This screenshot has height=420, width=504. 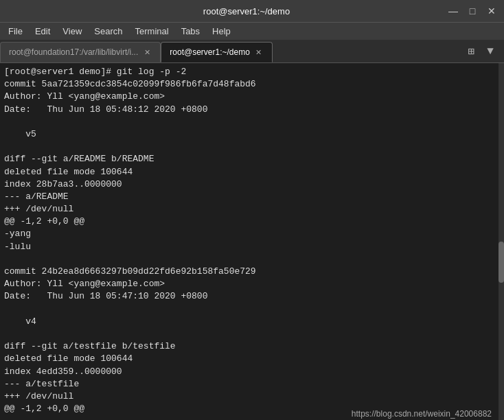 I want to click on tabbar: root@foundation17:/var/lib/libvirt/i... …, so click(x=252, y=51).